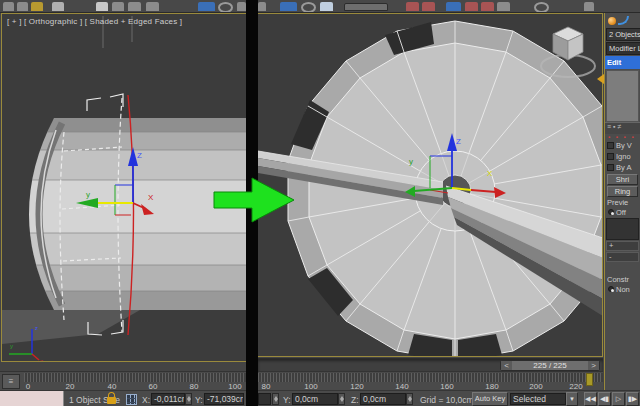  I want to click on checkbox-by-angle: By A, so click(622, 168).